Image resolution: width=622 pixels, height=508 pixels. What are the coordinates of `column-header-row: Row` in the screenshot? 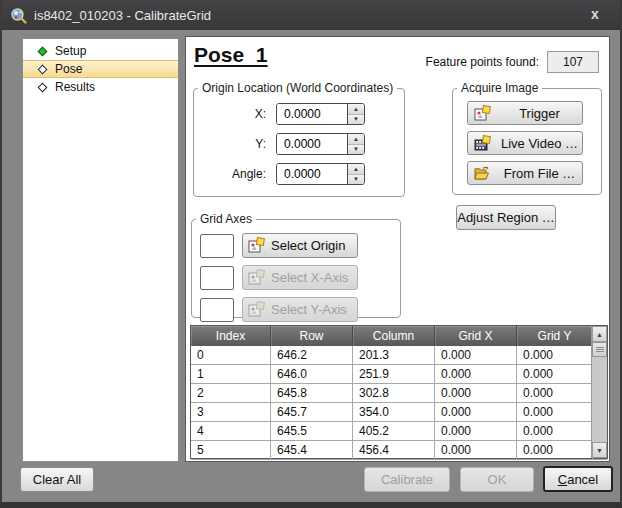 It's located at (312, 336).